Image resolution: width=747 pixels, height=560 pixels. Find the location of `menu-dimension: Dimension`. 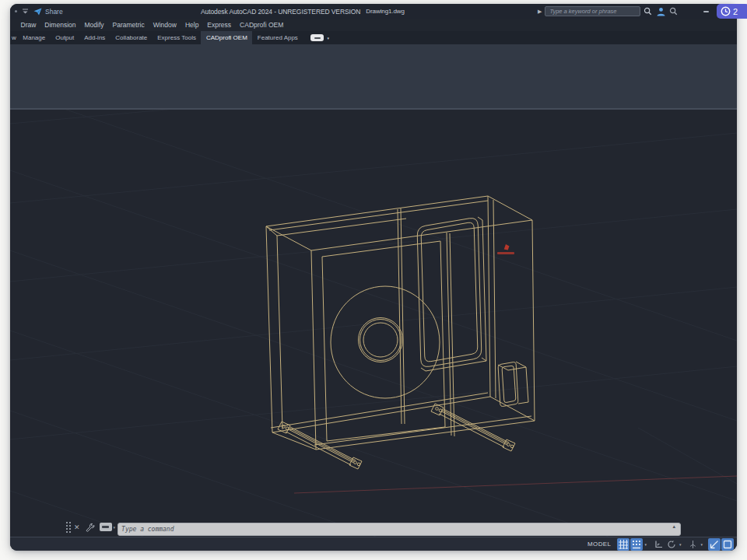

menu-dimension: Dimension is located at coordinates (61, 25).